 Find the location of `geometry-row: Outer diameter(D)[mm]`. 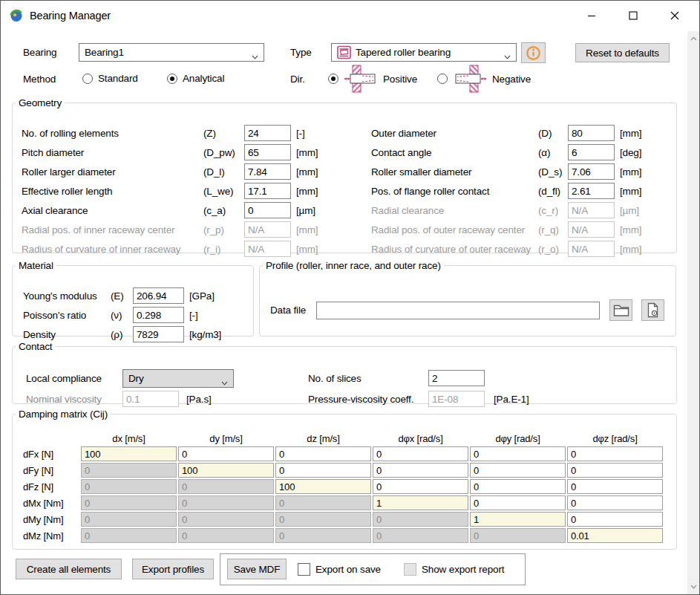

geometry-row: Outer diameter(D)[mm] is located at coordinates (521, 133).